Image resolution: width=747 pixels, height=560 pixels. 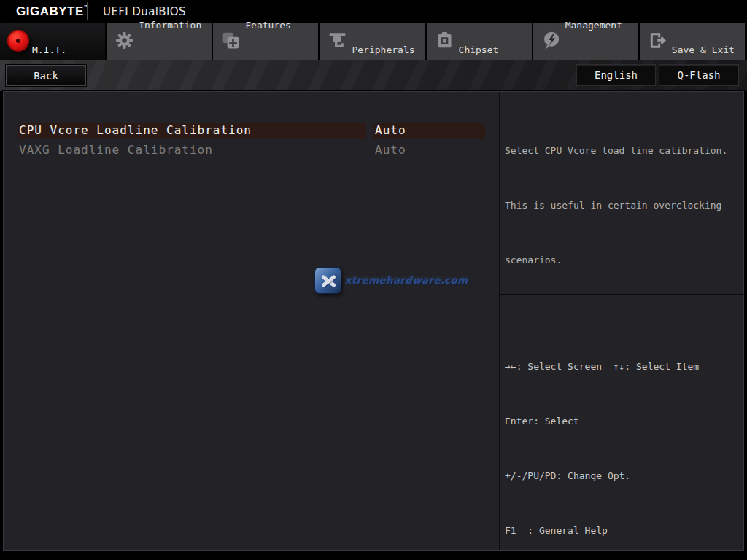 What do you see at coordinates (619, 531) in the screenshot?
I see `legend-line: F1 : General Help` at bounding box center [619, 531].